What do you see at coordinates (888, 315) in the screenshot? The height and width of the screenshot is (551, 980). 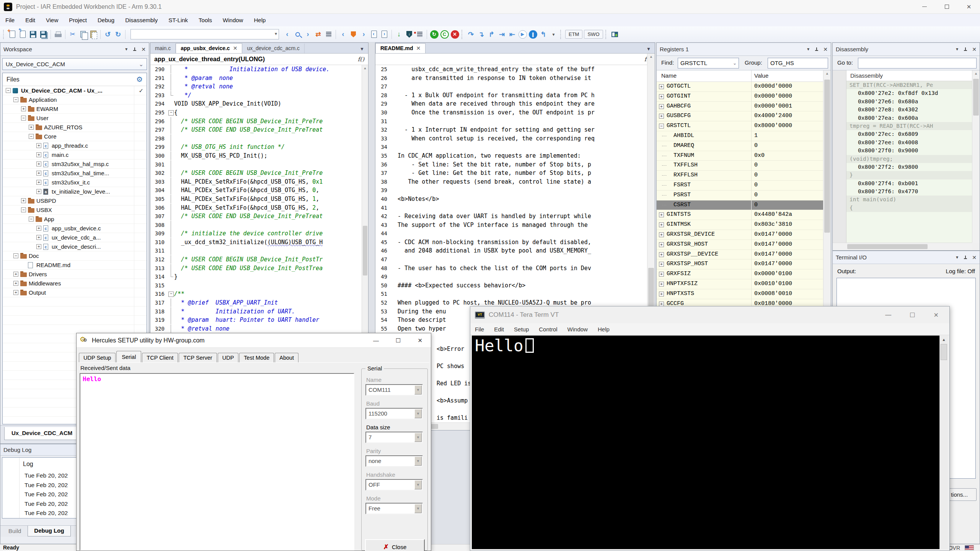 I see `minimize-button: —` at bounding box center [888, 315].